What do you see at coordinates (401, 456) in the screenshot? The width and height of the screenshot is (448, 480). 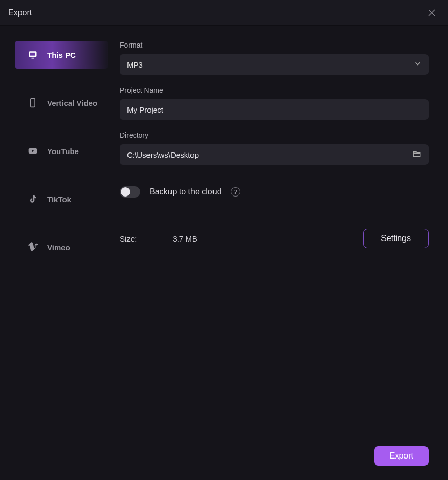 I see `export-button: Export` at bounding box center [401, 456].